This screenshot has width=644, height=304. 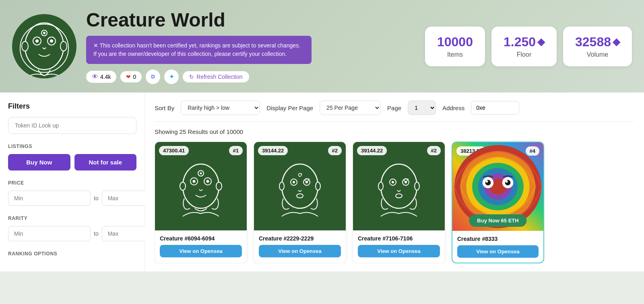 What do you see at coordinates (72, 106) in the screenshot?
I see `sidebar-title: Filters` at bounding box center [72, 106].